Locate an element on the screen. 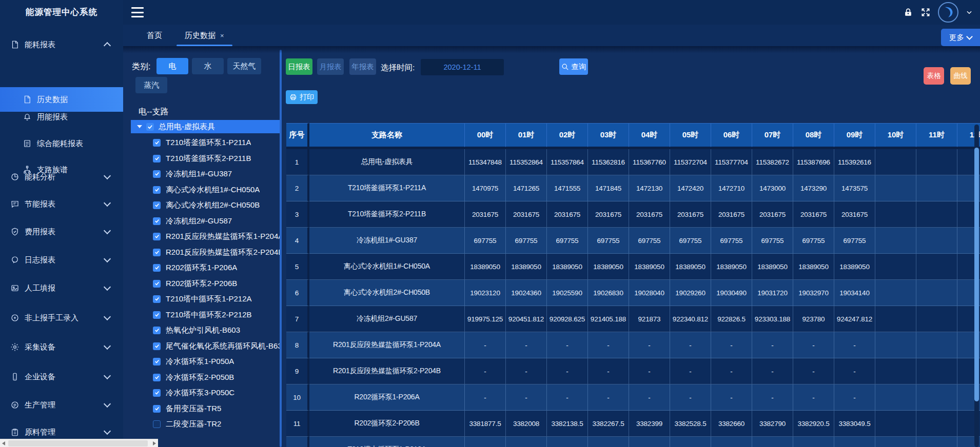 This screenshot has width=980, height=447. avatar is located at coordinates (948, 12).